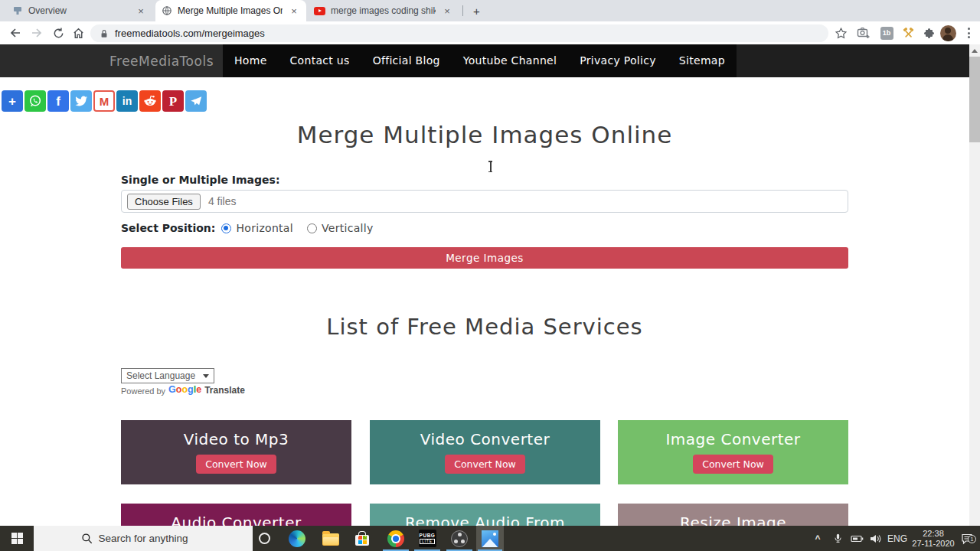 This screenshot has height=551, width=980. I want to click on tab-youtube: merge images coding shiksha - Y, so click(384, 11).